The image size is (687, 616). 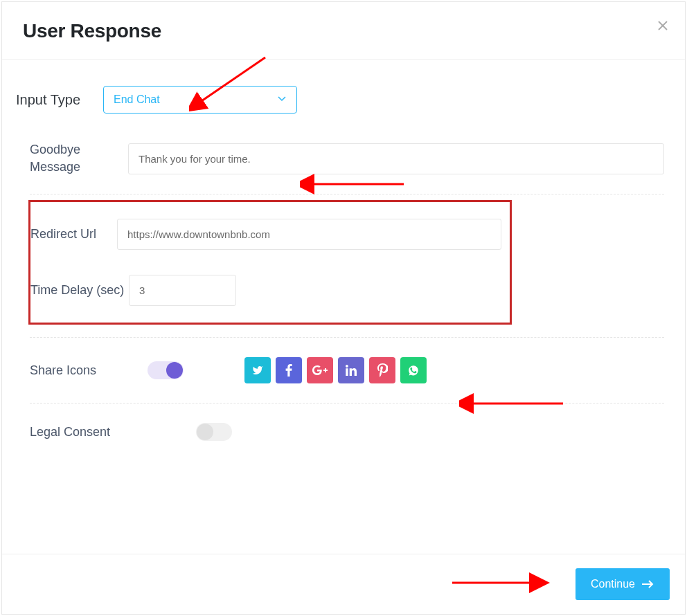 What do you see at coordinates (214, 432) in the screenshot?
I see `legal-consent-toggle` at bounding box center [214, 432].